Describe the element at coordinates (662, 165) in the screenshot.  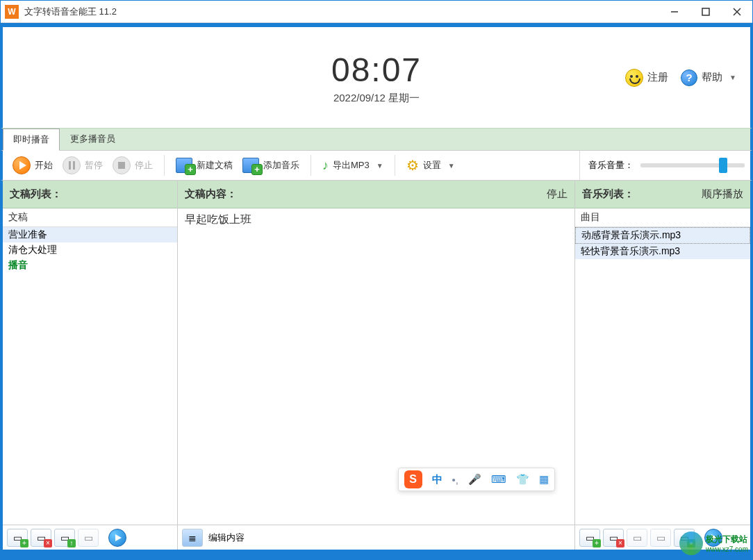
I see `volume-control: 音乐音量：` at that location.